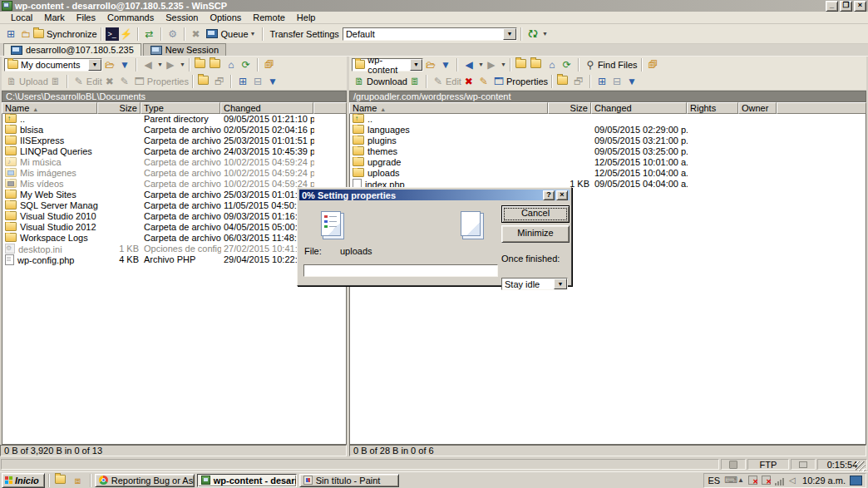 The image size is (868, 488). Describe the element at coordinates (527, 81) in the screenshot. I see `properties-button: Properties` at that location.